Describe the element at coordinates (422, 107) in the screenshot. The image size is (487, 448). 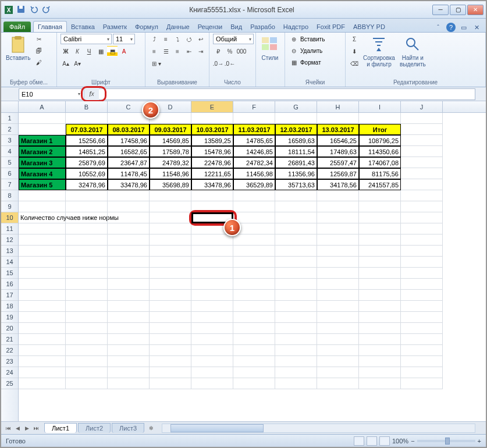
I see `col-header-J: J` at that location.